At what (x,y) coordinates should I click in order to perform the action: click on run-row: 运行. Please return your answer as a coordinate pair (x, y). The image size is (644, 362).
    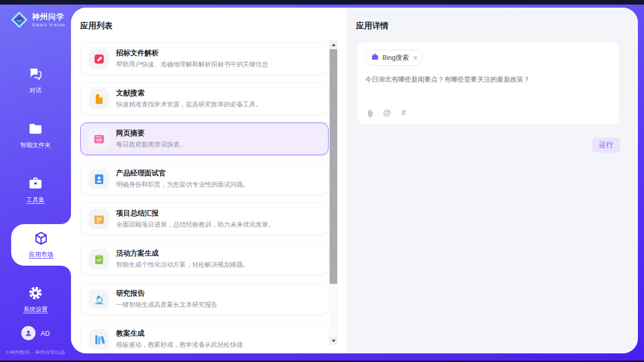
    Looking at the image, I should click on (488, 145).